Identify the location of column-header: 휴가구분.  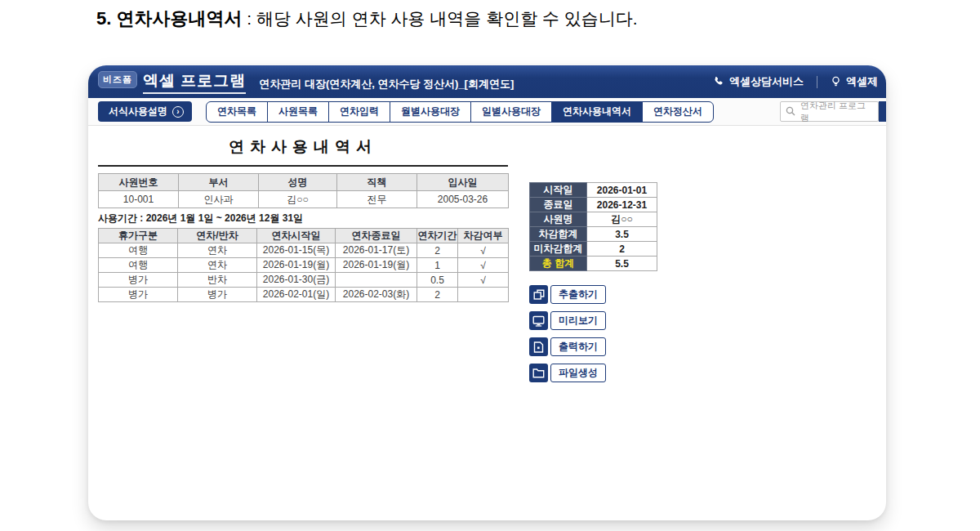
(139, 236).